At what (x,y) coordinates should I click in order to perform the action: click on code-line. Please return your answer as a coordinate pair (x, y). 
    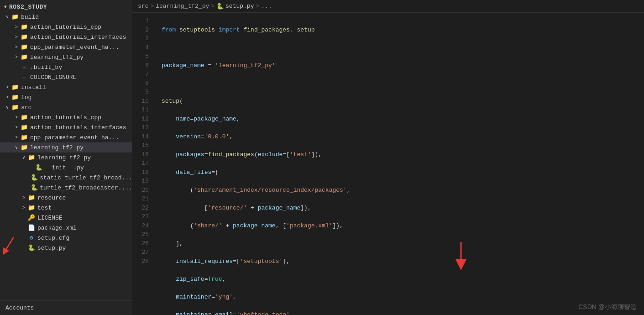
    Looking at the image, I should click on (403, 84).